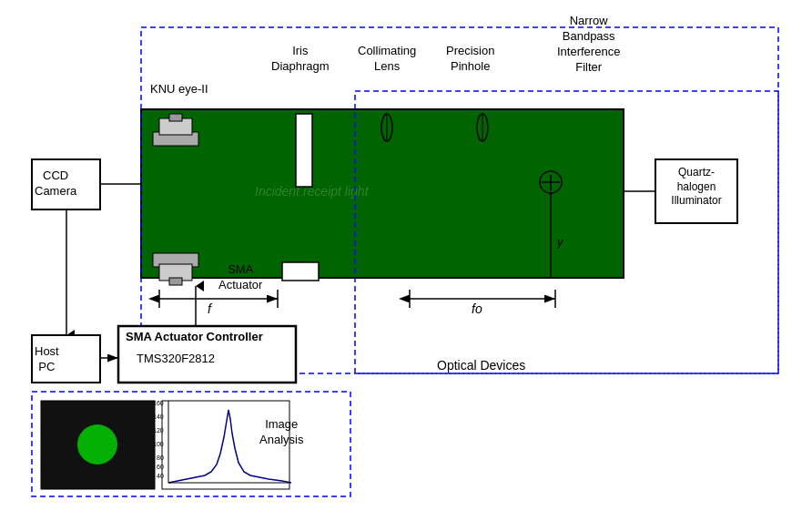  I want to click on f-label: f, so click(209, 309).